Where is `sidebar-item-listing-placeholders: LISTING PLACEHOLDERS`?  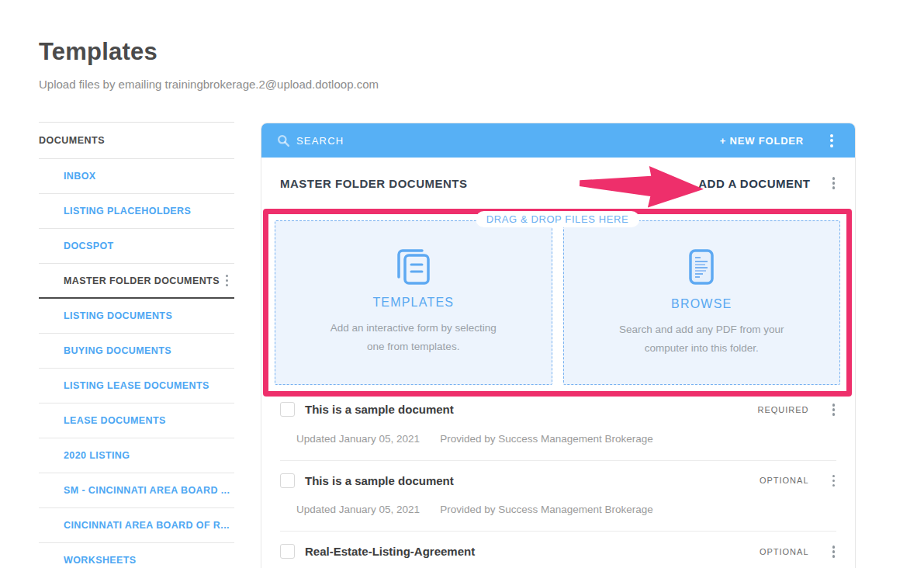 sidebar-item-listing-placeholders: LISTING PLACEHOLDERS is located at coordinates (137, 211).